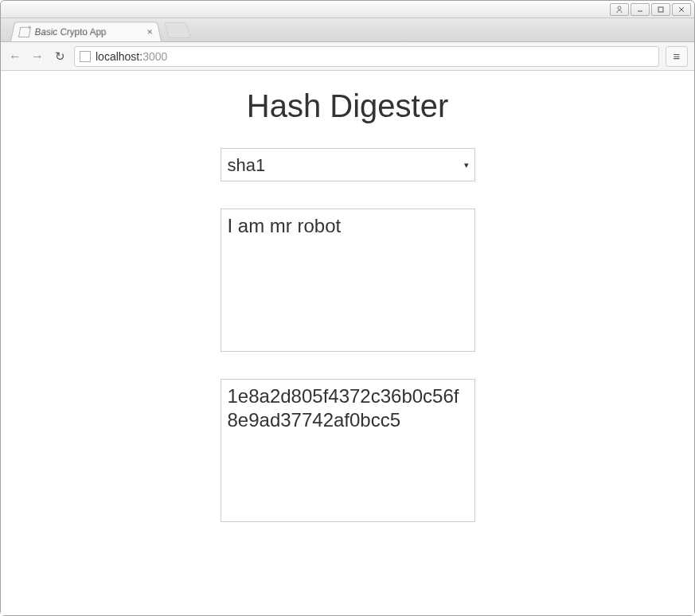 Image resolution: width=695 pixels, height=616 pixels. What do you see at coordinates (60, 57) in the screenshot?
I see `reload-button: ↻` at bounding box center [60, 57].